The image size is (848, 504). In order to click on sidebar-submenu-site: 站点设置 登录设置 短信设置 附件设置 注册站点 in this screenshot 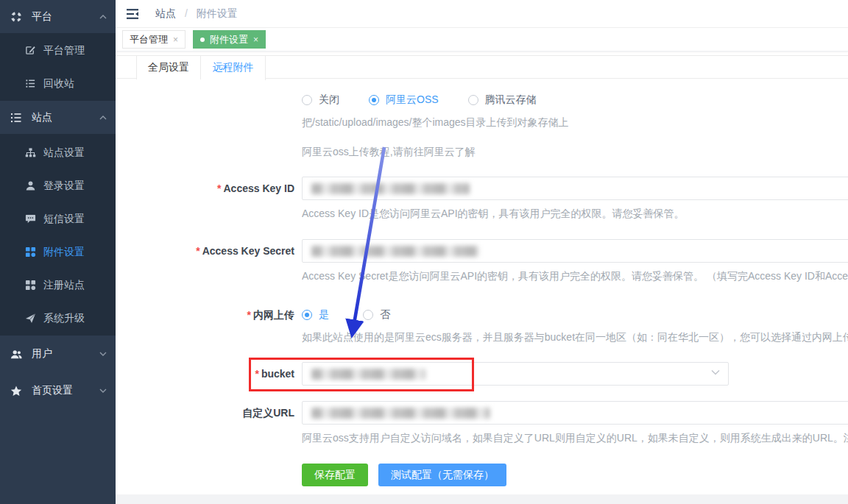, I will do `click(57, 235)`.